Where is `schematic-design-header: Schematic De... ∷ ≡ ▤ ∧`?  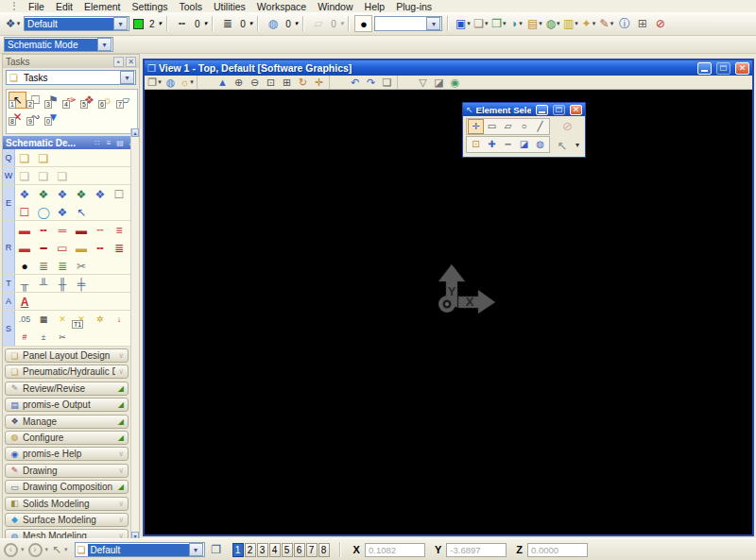
schematic-design-header: Schematic De... ∷ ≡ ▤ ∧ is located at coordinates (71, 143).